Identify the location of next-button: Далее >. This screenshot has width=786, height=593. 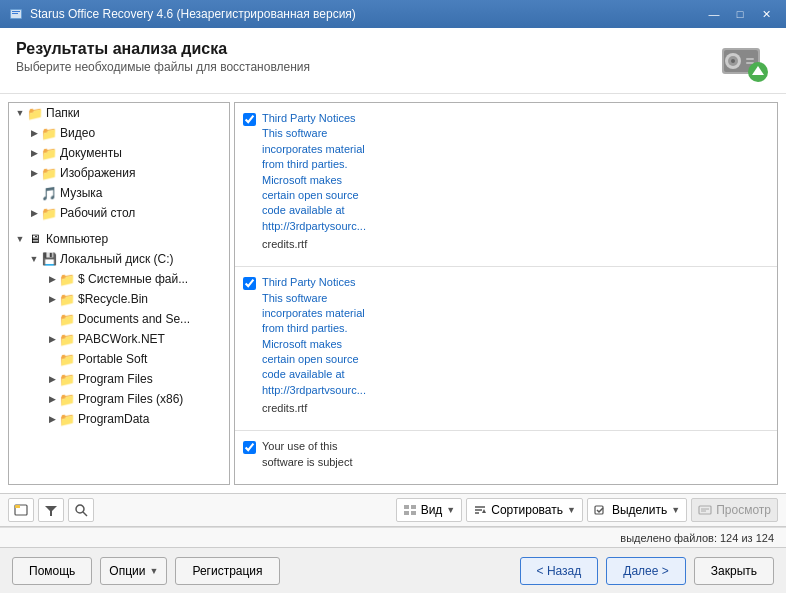
(646, 571).